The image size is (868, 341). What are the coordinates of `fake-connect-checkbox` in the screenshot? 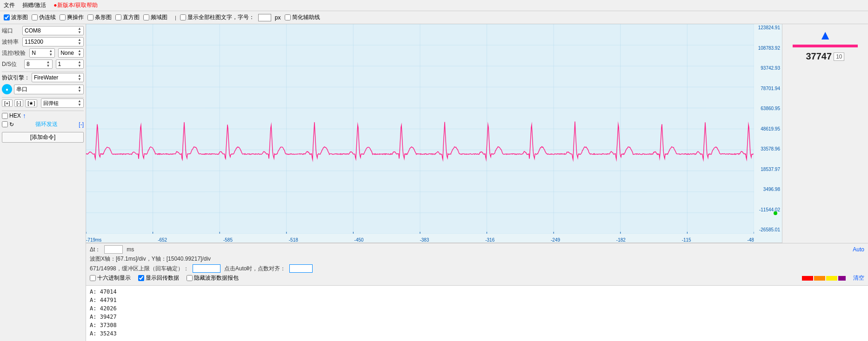 It's located at (34, 18).